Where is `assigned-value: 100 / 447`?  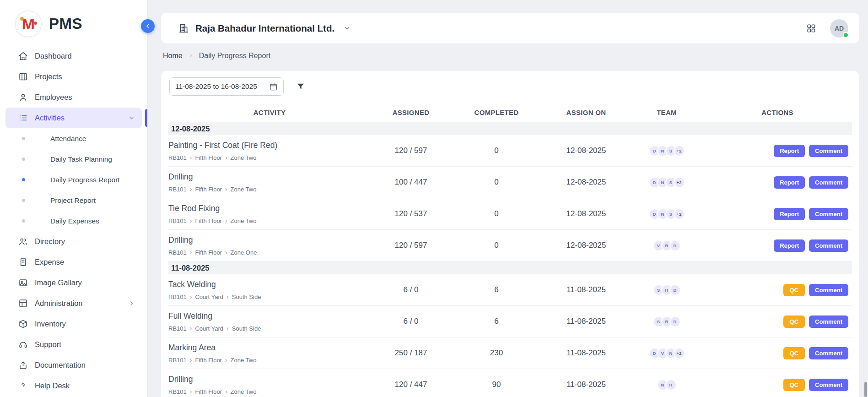 assigned-value: 100 / 447 is located at coordinates (411, 182).